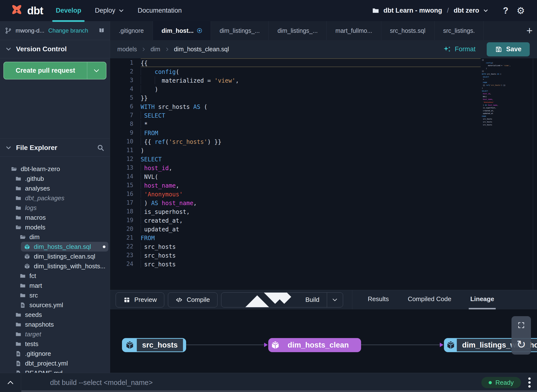  Describe the element at coordinates (62, 305) in the screenshot. I see `tree-item-sources-yml: sources.yml` at that location.